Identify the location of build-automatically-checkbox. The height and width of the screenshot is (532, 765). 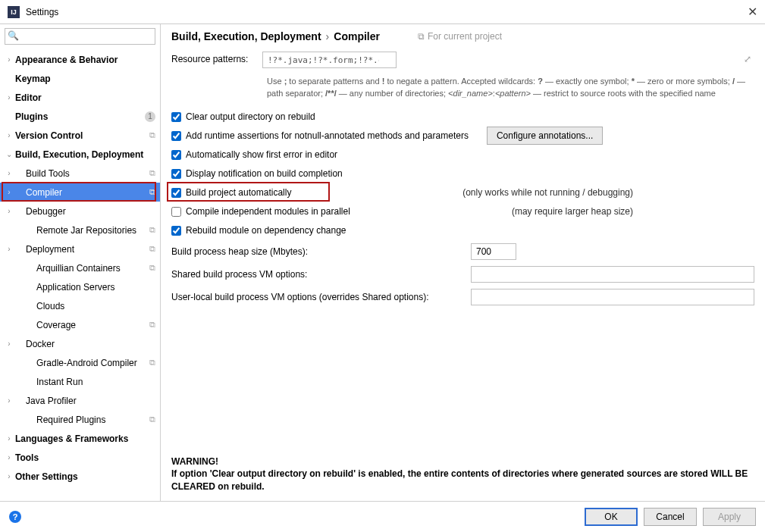
(176, 192).